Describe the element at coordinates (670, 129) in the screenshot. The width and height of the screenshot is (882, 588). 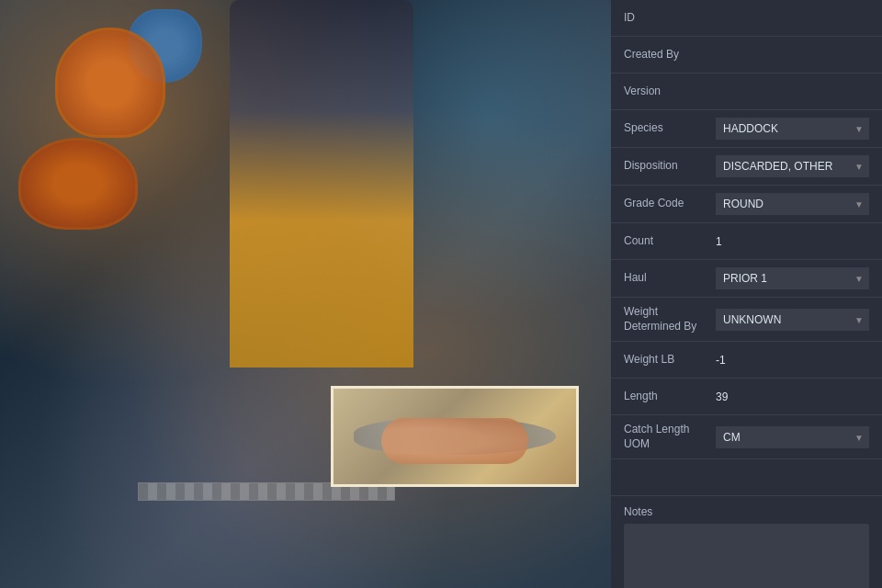
I see `label-species: Species` at that location.